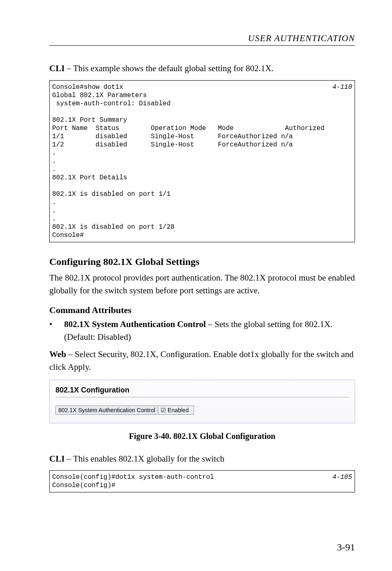 The width and height of the screenshot is (392, 571). Describe the element at coordinates (346, 547) in the screenshot. I see `page-number: 3-91` at that location.